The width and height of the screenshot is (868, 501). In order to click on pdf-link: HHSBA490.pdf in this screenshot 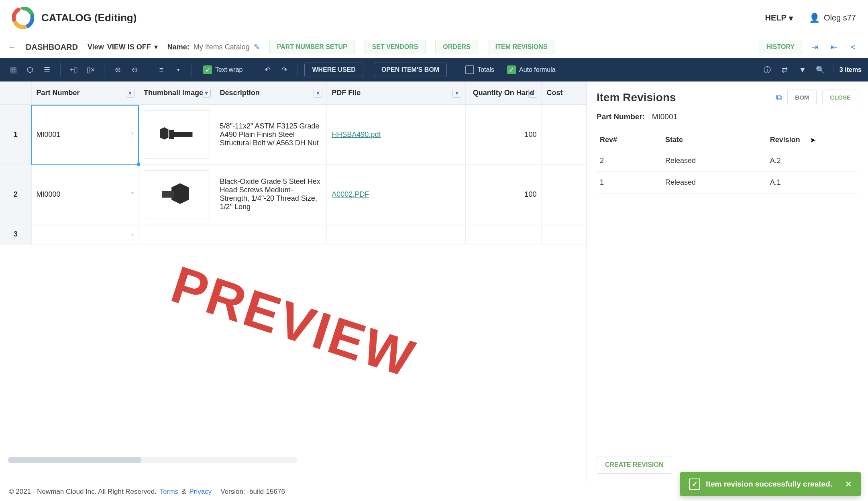, I will do `click(356, 134)`.